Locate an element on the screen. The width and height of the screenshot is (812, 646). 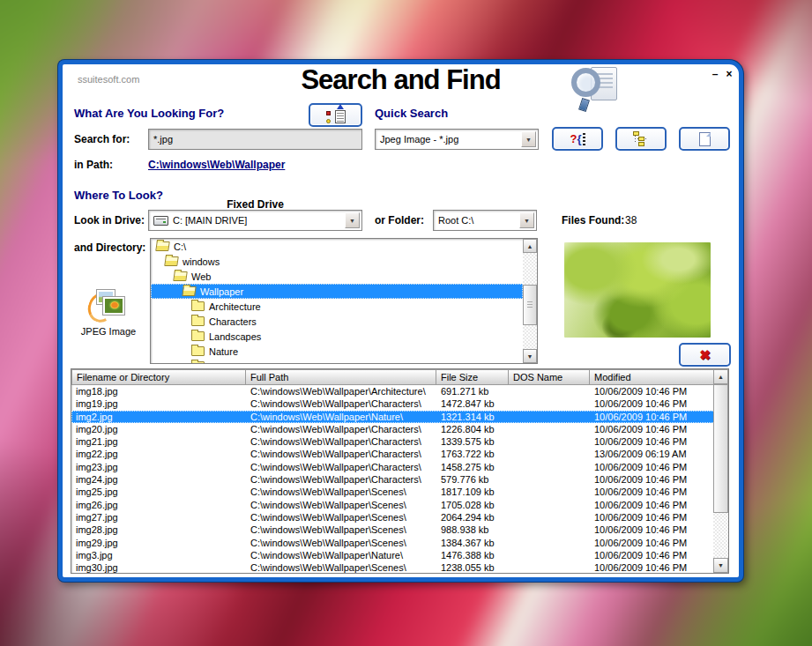
tree-item-nature: Nature is located at coordinates (337, 351).